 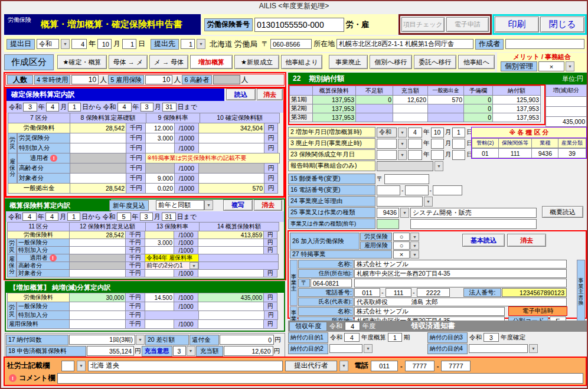 What do you see at coordinates (270, 94) in the screenshot?
I see `kakutei-clear-button: 消去` at bounding box center [270, 94].